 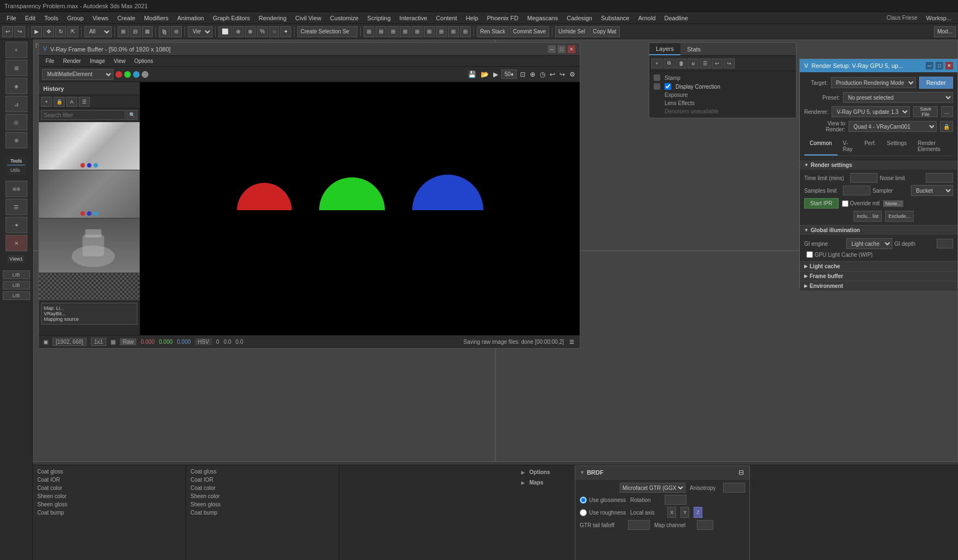 What do you see at coordinates (61, 32) in the screenshot?
I see `rotate-btn: ↻` at bounding box center [61, 32].